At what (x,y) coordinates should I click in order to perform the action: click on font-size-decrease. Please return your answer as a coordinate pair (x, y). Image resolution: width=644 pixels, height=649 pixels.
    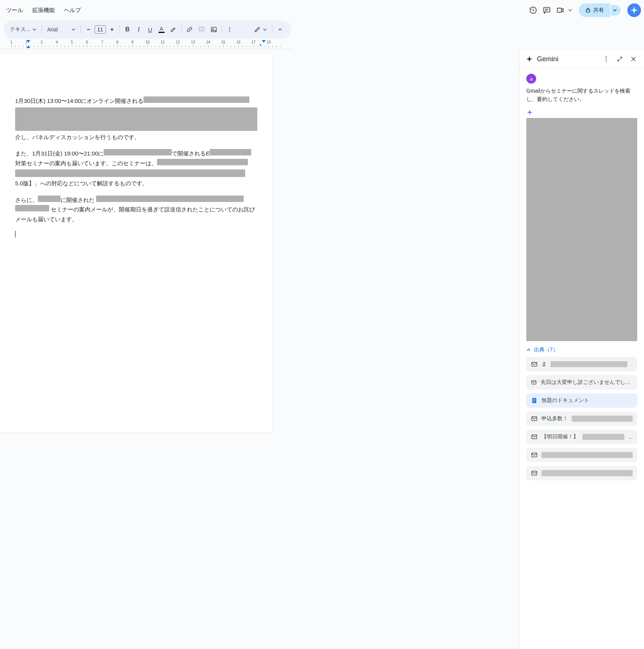
    Looking at the image, I should click on (89, 30).